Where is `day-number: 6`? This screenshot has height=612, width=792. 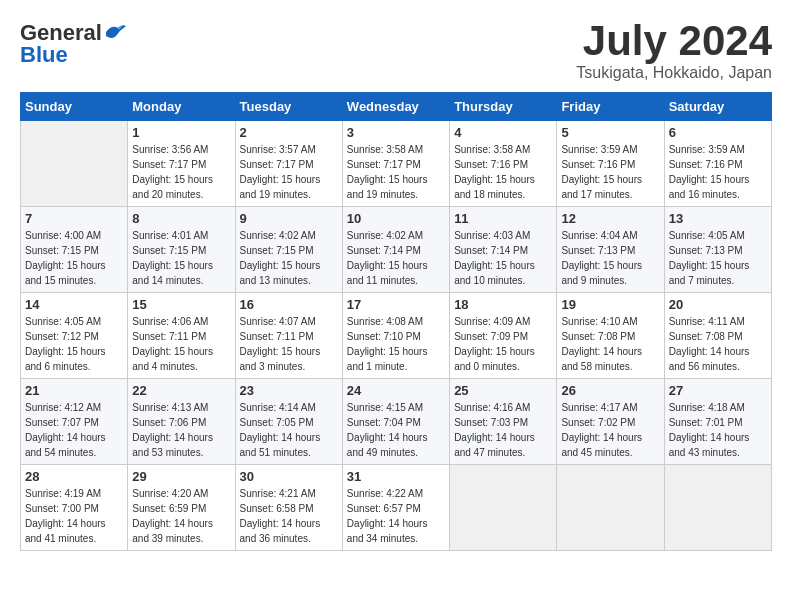 day-number: 6 is located at coordinates (718, 132).